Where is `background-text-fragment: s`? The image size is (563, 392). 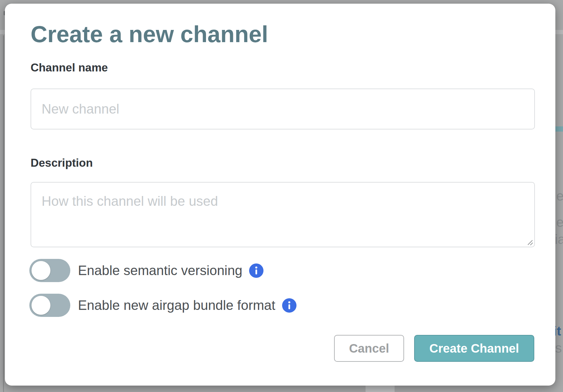
background-text-fragment: s is located at coordinates (558, 348).